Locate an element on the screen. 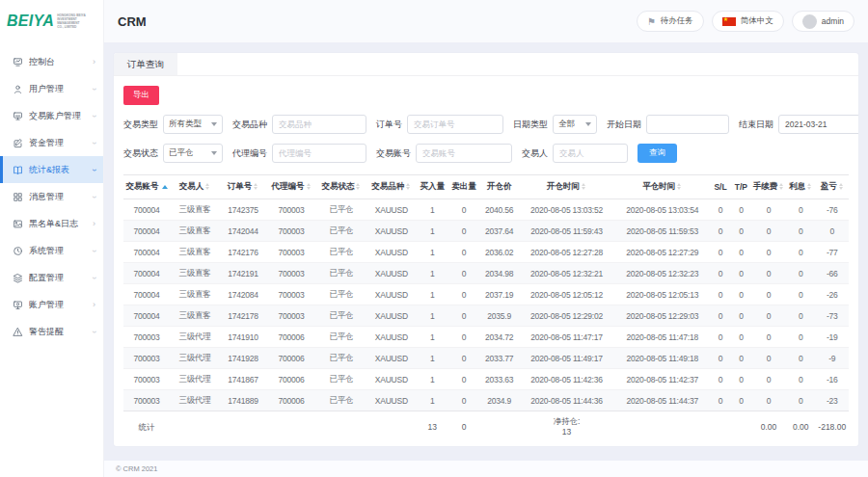 The height and width of the screenshot is (477, 868). table-row: 700003三级代理1741867700006已平仓XAUUSD102033.6… is located at coordinates (486, 380).